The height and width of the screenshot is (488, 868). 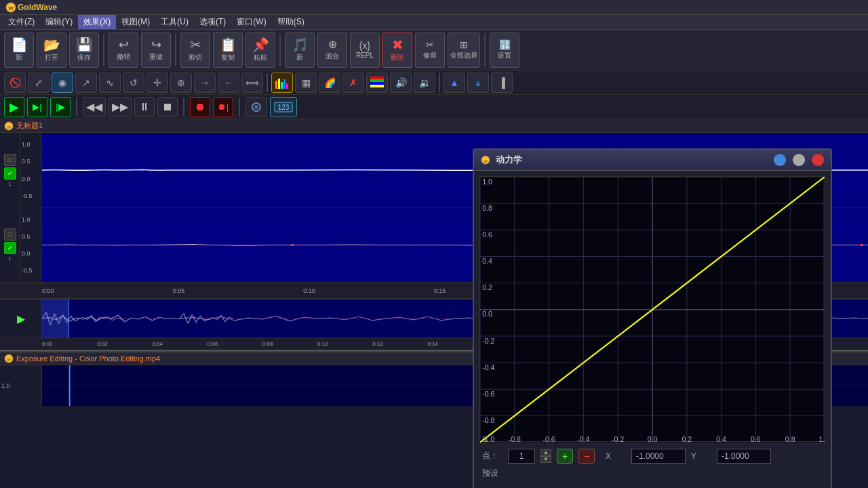 What do you see at coordinates (377, 83) in the screenshot?
I see `rainbow-button` at bounding box center [377, 83].